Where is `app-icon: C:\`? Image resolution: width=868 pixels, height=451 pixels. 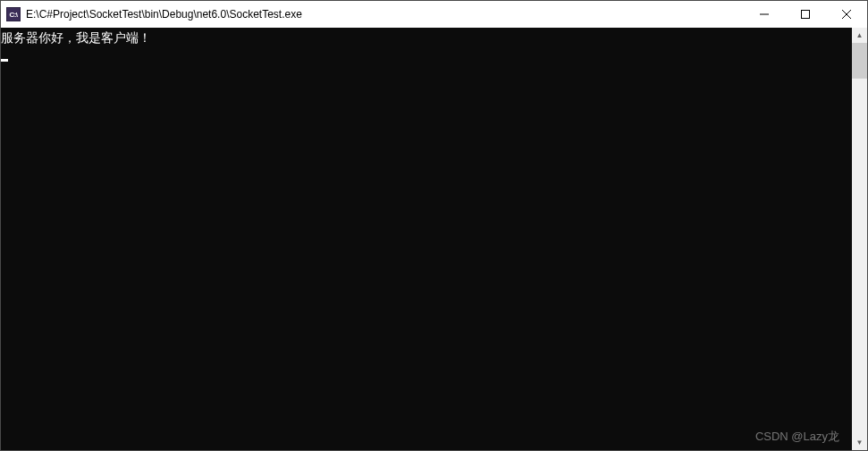
app-icon: C:\ is located at coordinates (13, 14).